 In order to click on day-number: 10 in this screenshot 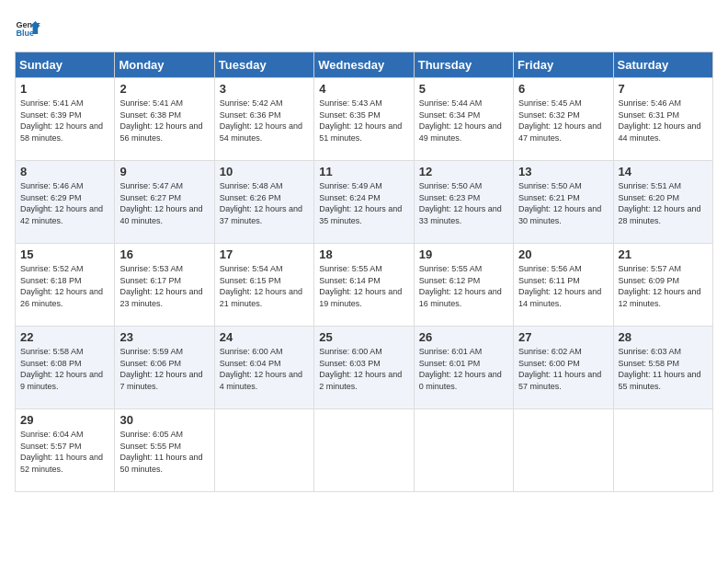, I will do `click(265, 171)`.